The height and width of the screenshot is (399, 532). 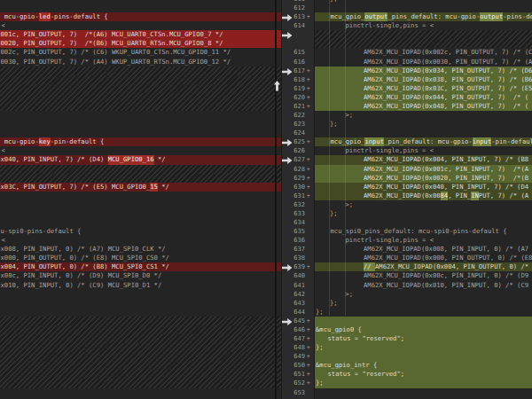 What do you see at coordinates (295, 62) in the screenshot?
I see `line-number: 616` at bounding box center [295, 62].